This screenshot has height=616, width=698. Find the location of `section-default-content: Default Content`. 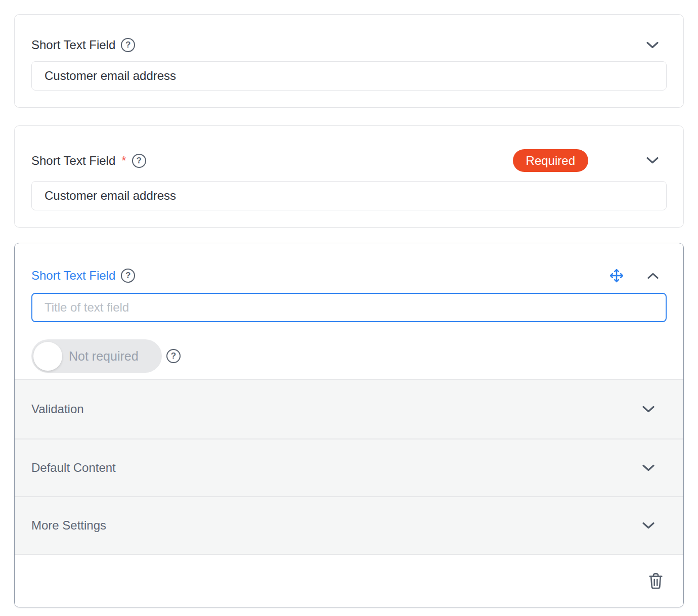

section-default-content: Default Content is located at coordinates (349, 467).